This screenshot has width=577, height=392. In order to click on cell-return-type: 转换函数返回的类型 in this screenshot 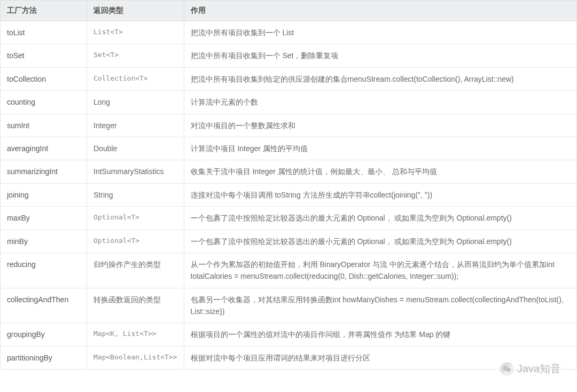, I will do `click(136, 305)`.